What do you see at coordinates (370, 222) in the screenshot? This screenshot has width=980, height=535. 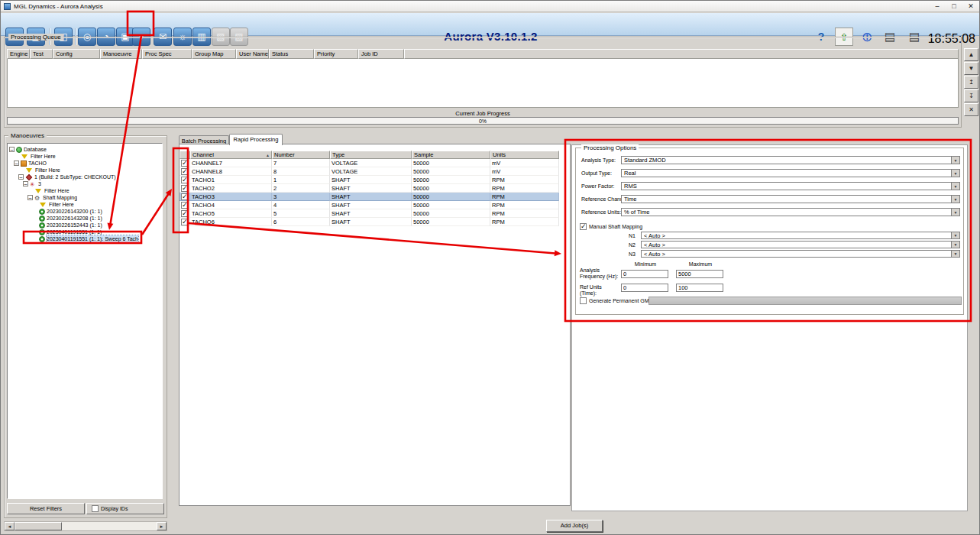 I see `channel-row: TACHO6 6 SHAFT 50000 RPM` at bounding box center [370, 222].